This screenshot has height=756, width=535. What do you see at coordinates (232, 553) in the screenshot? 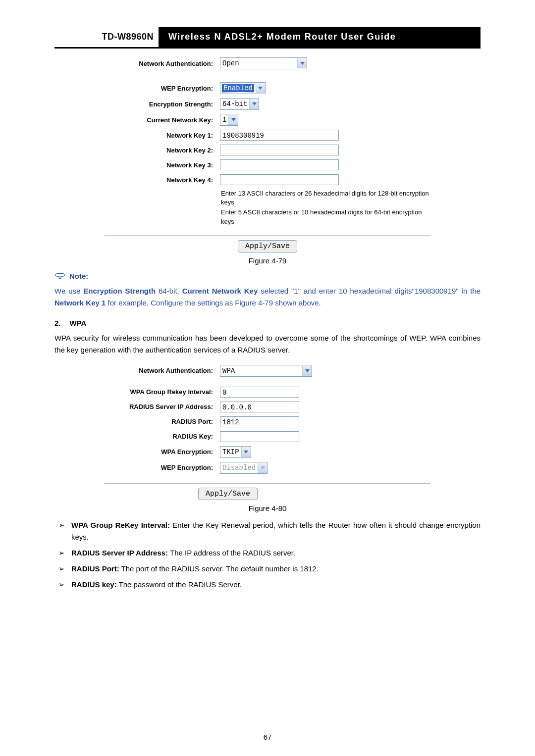
I see `bullet-desc: The IP address of the RADIUS server.` at bounding box center [232, 553].